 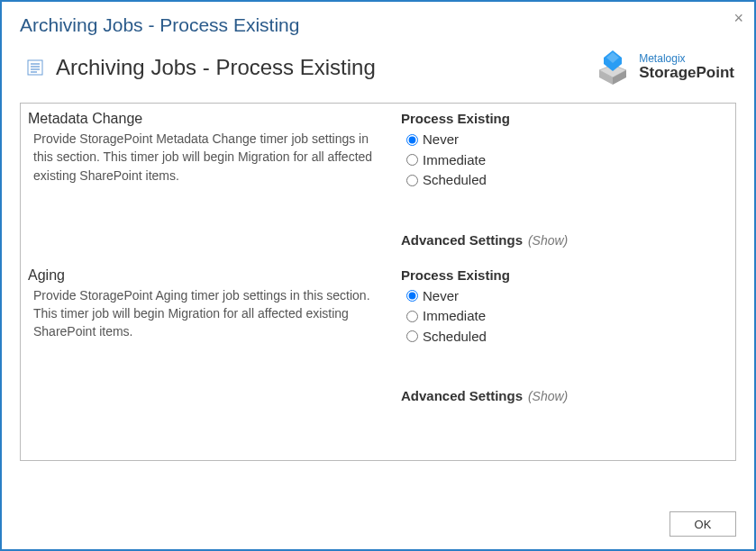 What do you see at coordinates (35, 68) in the screenshot?
I see `document-icon` at bounding box center [35, 68].